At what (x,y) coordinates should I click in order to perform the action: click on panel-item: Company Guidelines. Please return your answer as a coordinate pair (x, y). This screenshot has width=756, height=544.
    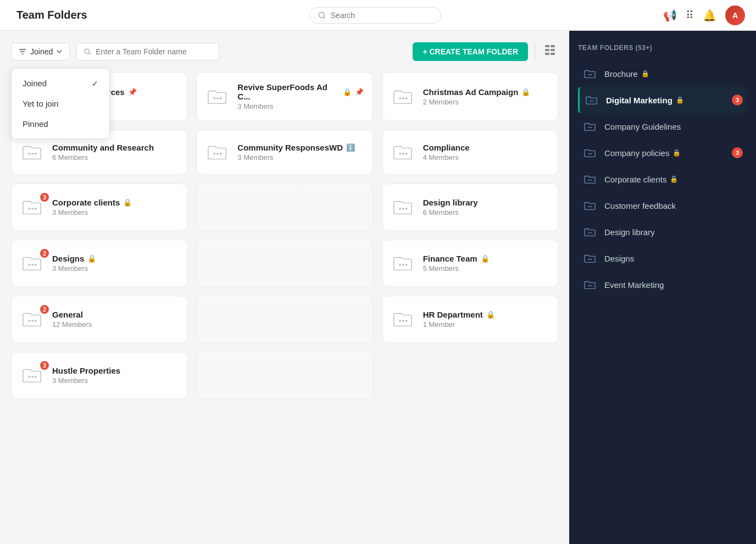
    Looking at the image, I should click on (663, 126).